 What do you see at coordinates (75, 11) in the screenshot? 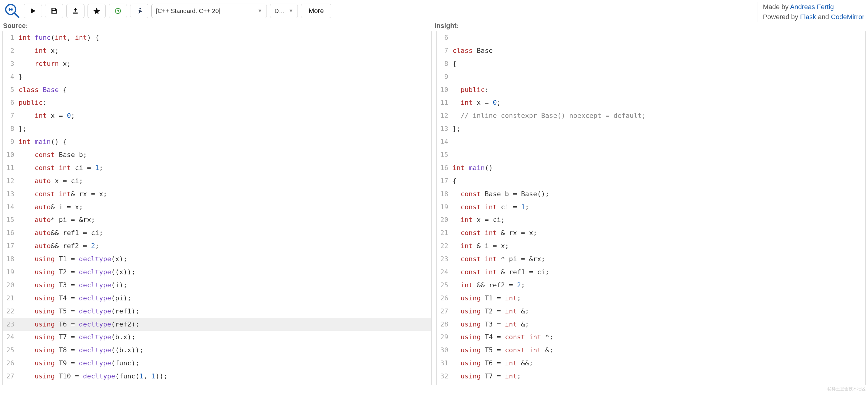
I see `upload-icon` at bounding box center [75, 11].